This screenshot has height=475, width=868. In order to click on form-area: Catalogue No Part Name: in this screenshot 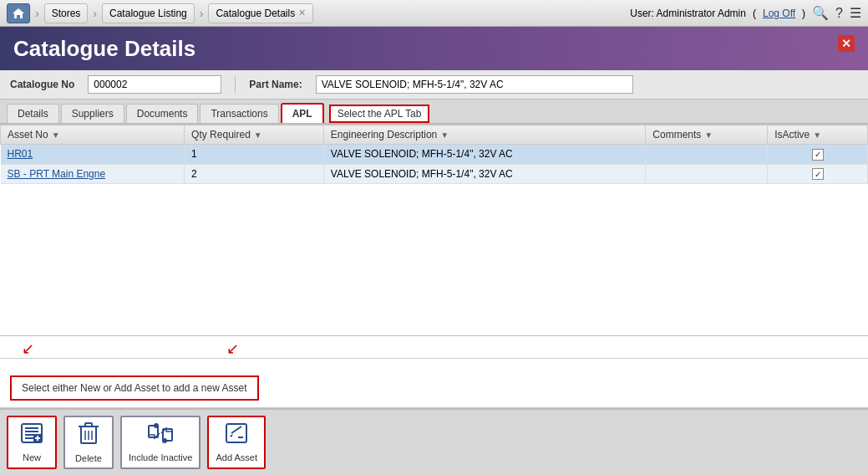, I will do `click(434, 85)`.